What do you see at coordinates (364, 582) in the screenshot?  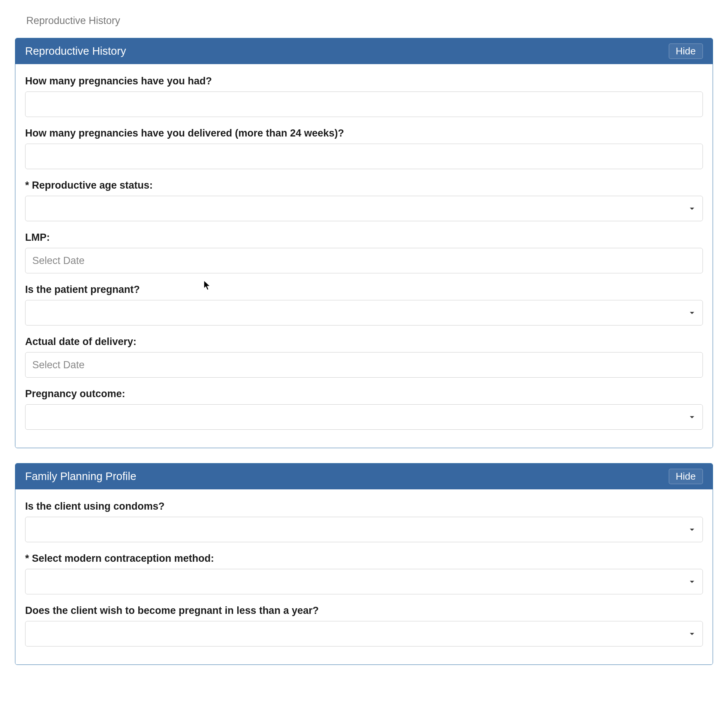 I see `contraception-method-select` at bounding box center [364, 582].